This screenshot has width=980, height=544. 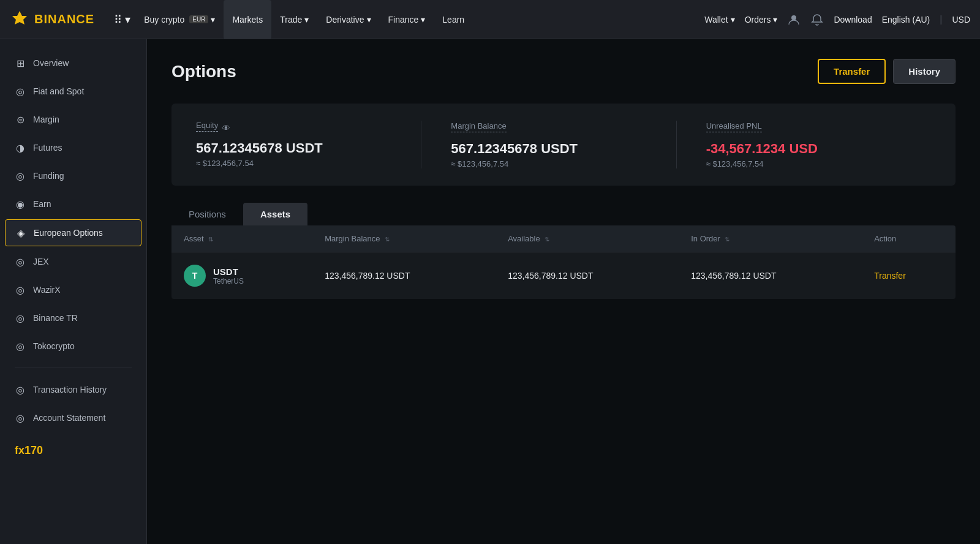 What do you see at coordinates (564, 214) in the screenshot?
I see `tab-bar: Positions Assets` at bounding box center [564, 214].